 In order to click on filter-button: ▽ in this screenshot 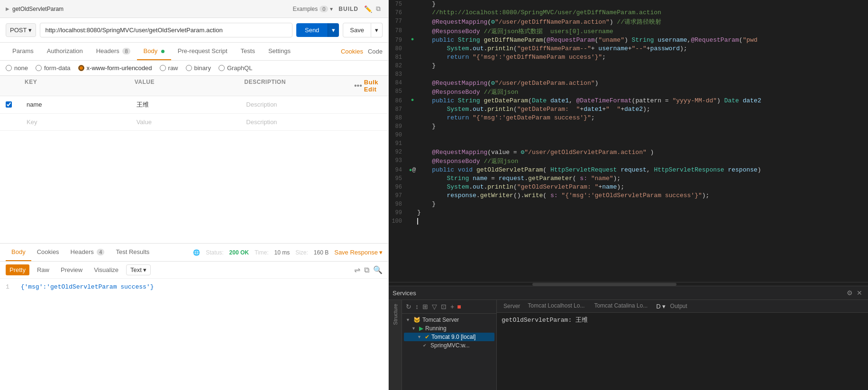, I will do `click(434, 307)`.